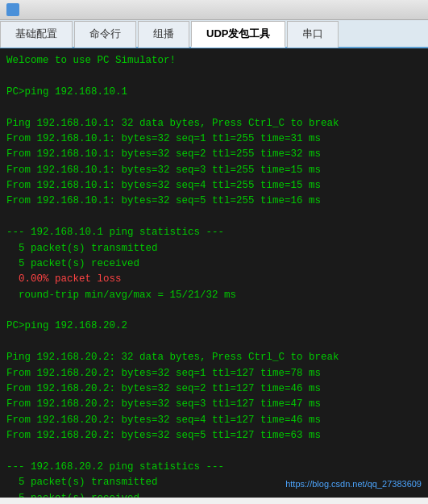 The width and height of the screenshot is (428, 504). What do you see at coordinates (214, 10) in the screenshot?
I see `title-bar` at bounding box center [214, 10].